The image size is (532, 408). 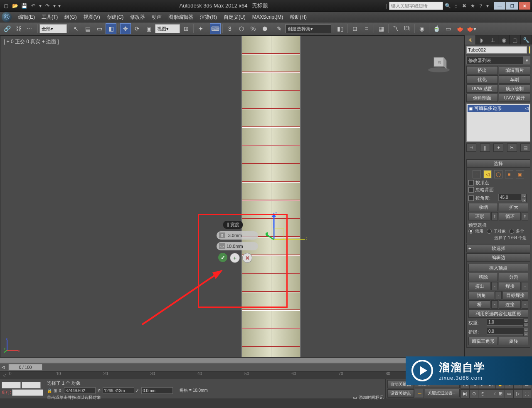 What do you see at coordinates (525, 6) in the screenshot?
I see `close-button: ✕` at bounding box center [525, 6].